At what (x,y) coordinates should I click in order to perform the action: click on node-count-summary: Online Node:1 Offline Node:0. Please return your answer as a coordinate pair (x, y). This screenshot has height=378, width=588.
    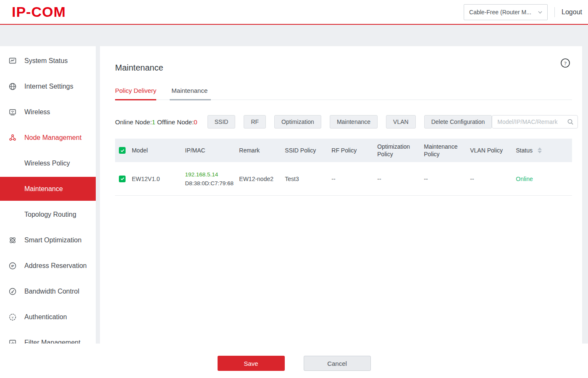
    Looking at the image, I should click on (156, 122).